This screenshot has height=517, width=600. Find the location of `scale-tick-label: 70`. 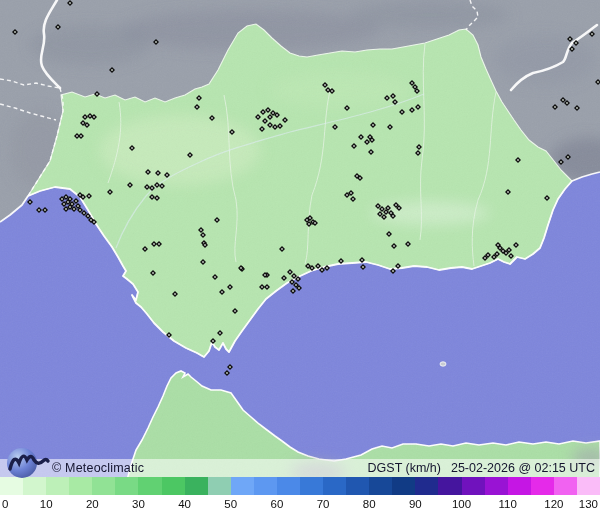

scale-tick-label: 70 is located at coordinates (324, 504).